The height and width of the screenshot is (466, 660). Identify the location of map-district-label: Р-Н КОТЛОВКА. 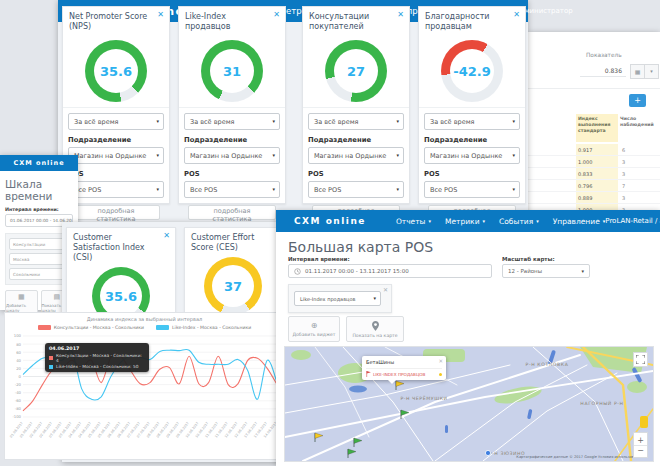
(548, 364).